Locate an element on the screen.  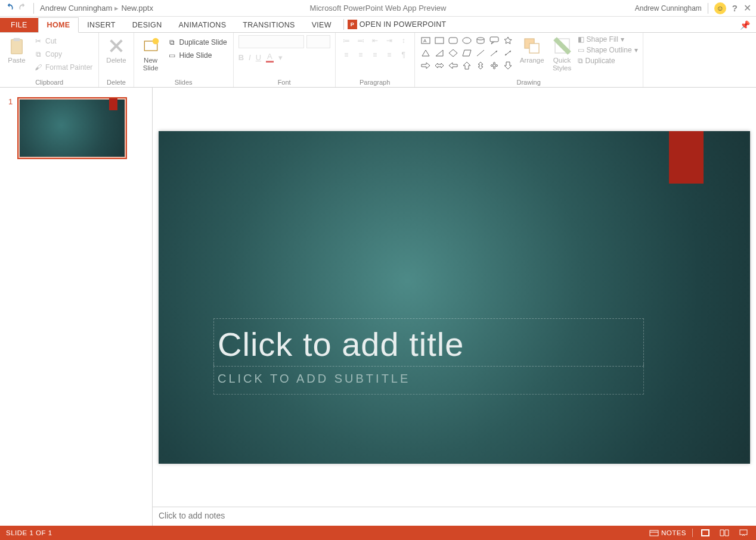
thumbnail-ribbon-decoration is located at coordinates (113, 104).